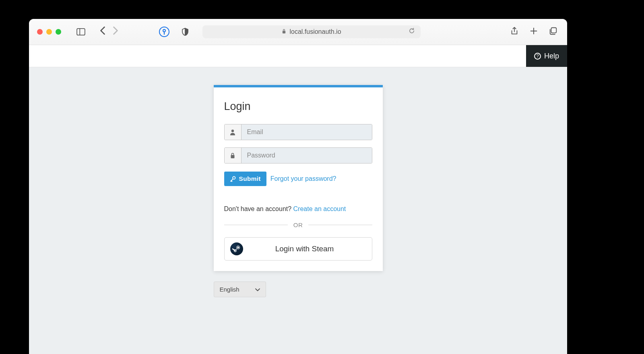  I want to click on submit-label: Submit, so click(250, 179).